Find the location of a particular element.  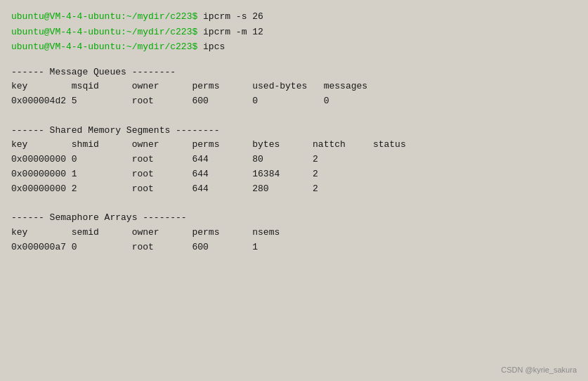

prompt-command-3: ipcs is located at coordinates (211, 46).